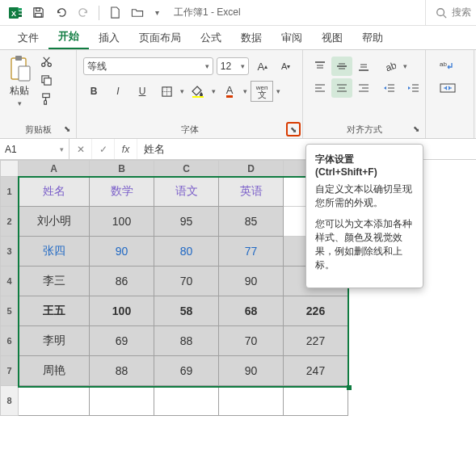 The height and width of the screenshot is (466, 476). What do you see at coordinates (10, 221) in the screenshot?
I see `row-header-2: 2` at bounding box center [10, 221].